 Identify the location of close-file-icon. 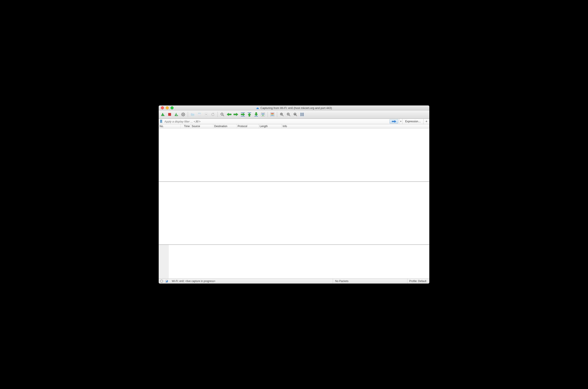
(206, 114).